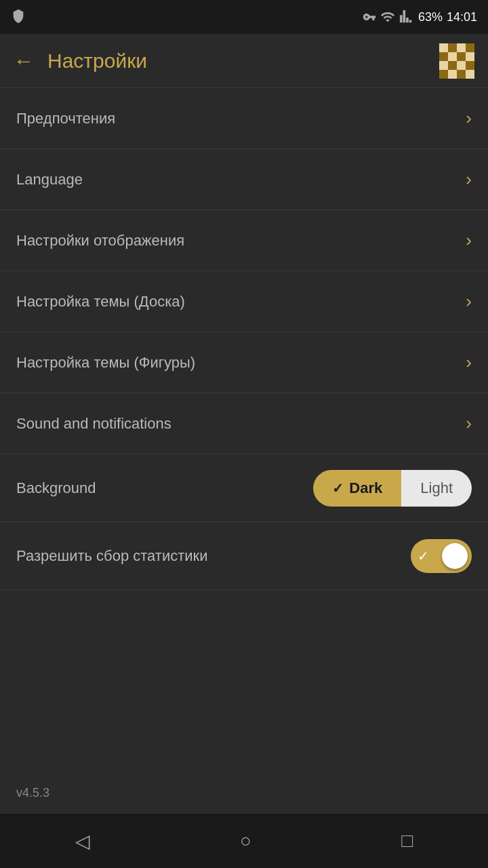 Image resolution: width=488 pixels, height=868 pixels. Describe the element at coordinates (436, 488) in the screenshot. I see `light-option: Light` at that location.